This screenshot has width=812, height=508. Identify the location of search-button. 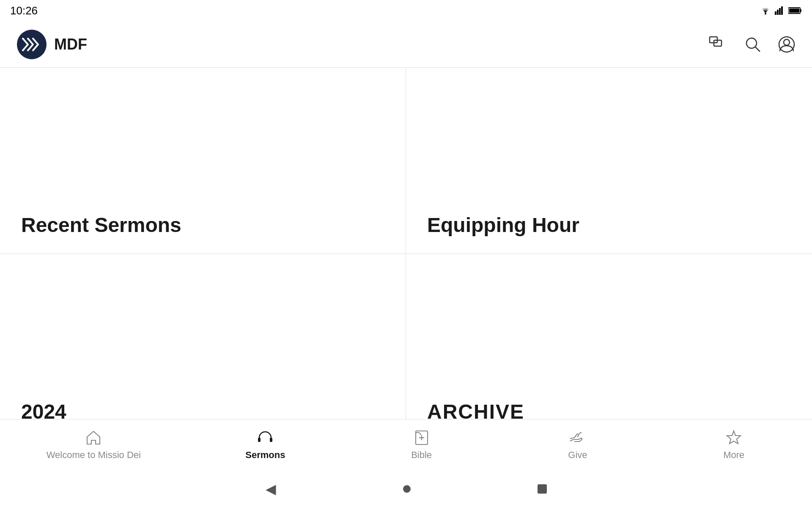
(753, 44).